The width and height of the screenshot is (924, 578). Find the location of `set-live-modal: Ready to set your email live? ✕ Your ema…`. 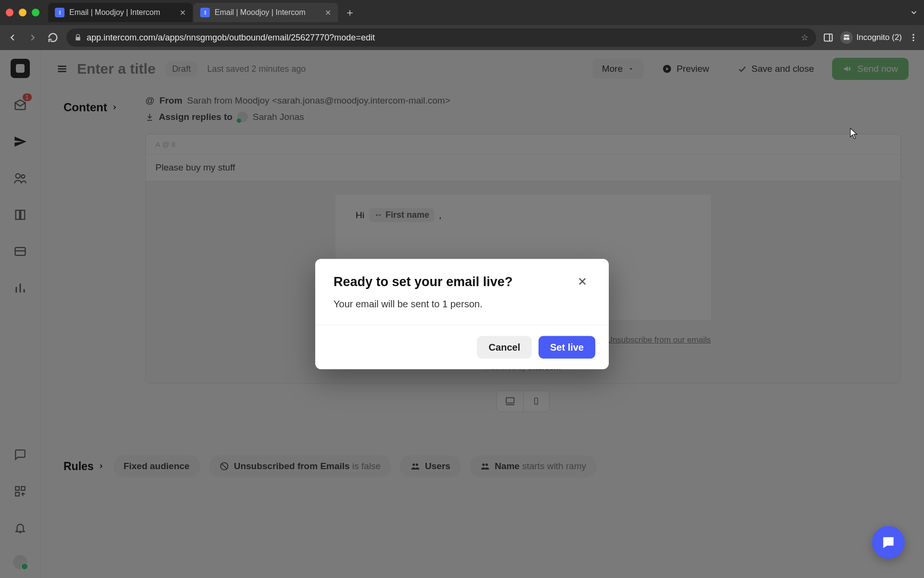

set-live-modal: Ready to set your email live? ✕ Your ema… is located at coordinates (462, 314).